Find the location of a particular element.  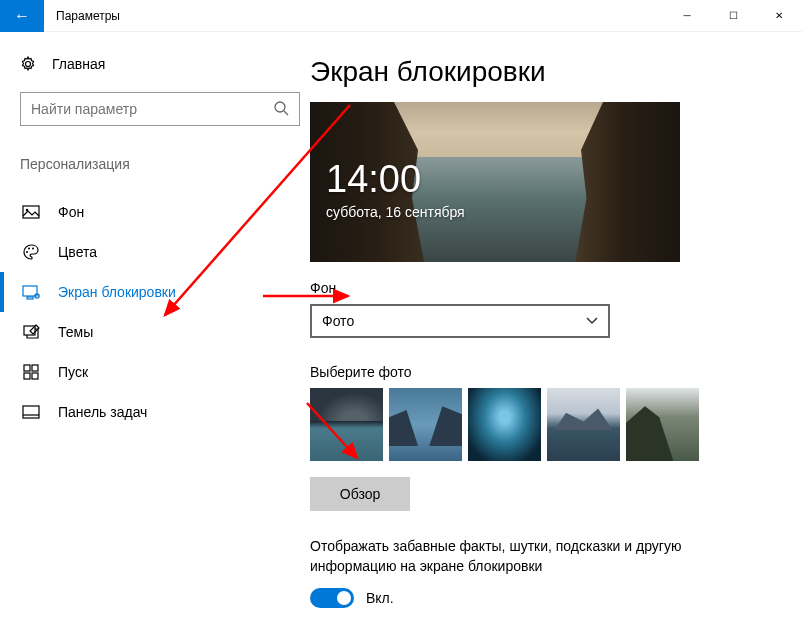

photo-thumbnails is located at coordinates (556, 424).